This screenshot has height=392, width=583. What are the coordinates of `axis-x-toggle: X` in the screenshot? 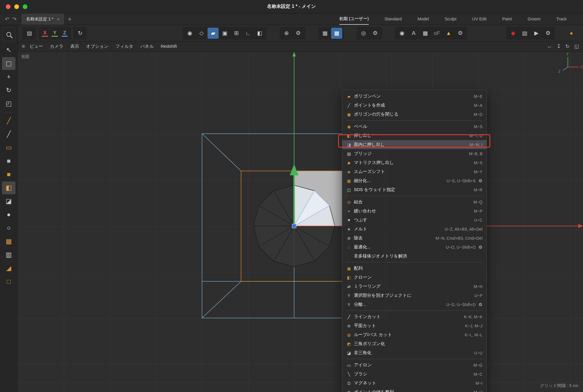 It's located at (45, 33).